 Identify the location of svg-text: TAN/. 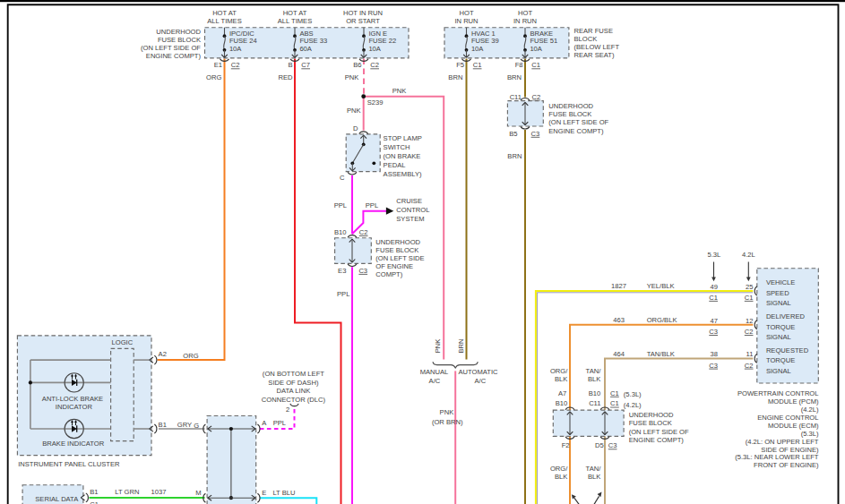
(594, 371).